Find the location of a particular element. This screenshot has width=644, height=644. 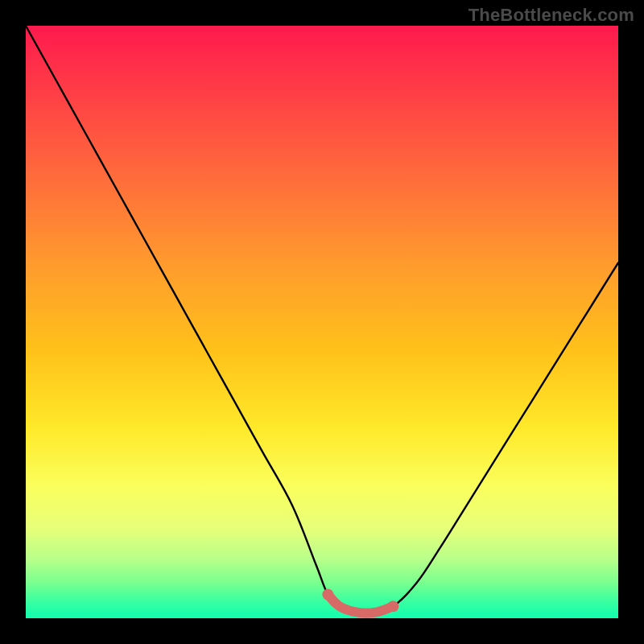

optimal-flat-segment-path is located at coordinates (361, 604).